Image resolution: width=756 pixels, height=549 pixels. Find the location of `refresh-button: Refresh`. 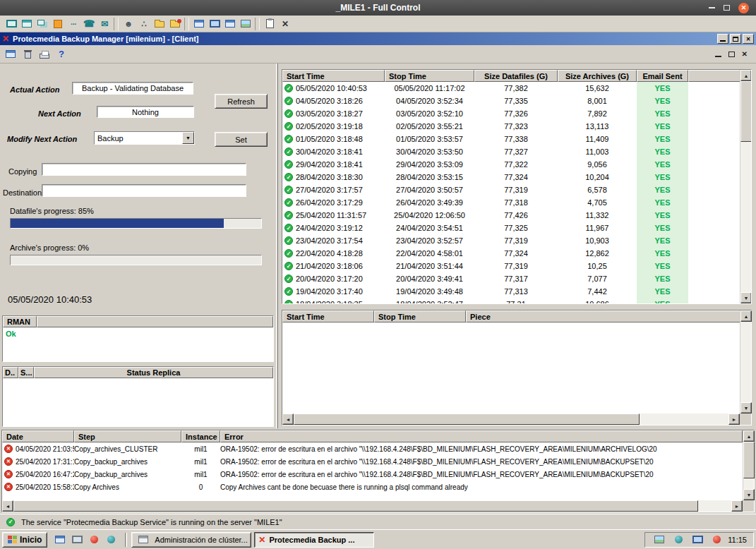

refresh-button: Refresh is located at coordinates (241, 102).